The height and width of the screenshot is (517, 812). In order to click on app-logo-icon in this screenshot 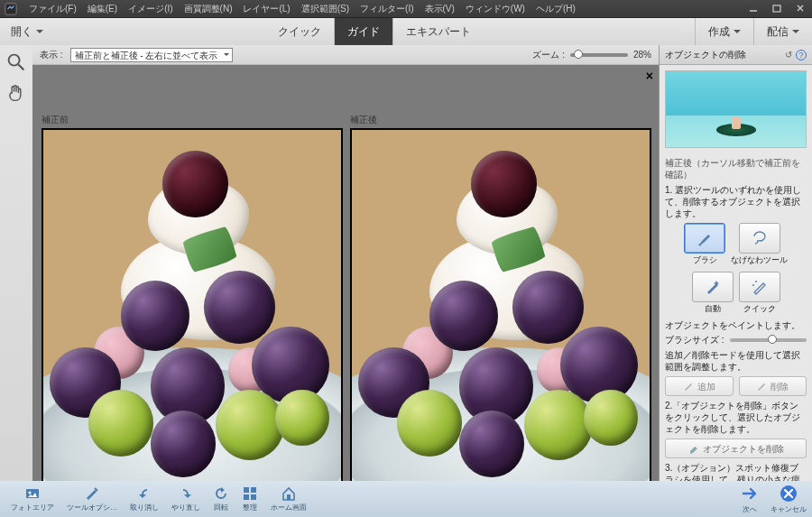, I will do `click(11, 9)`.